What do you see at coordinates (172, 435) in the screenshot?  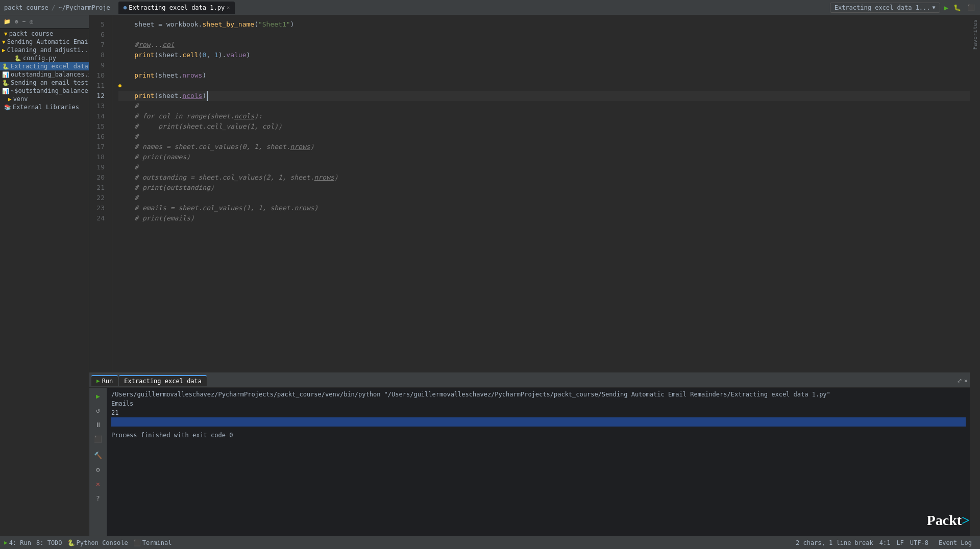 I see `console-exit-text: Process finished with exit code 0` at bounding box center [172, 435].